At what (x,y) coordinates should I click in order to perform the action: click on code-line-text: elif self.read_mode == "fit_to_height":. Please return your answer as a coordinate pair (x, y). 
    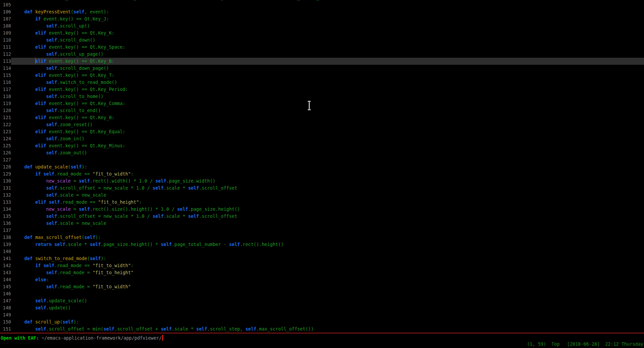
    Looking at the image, I should click on (328, 202).